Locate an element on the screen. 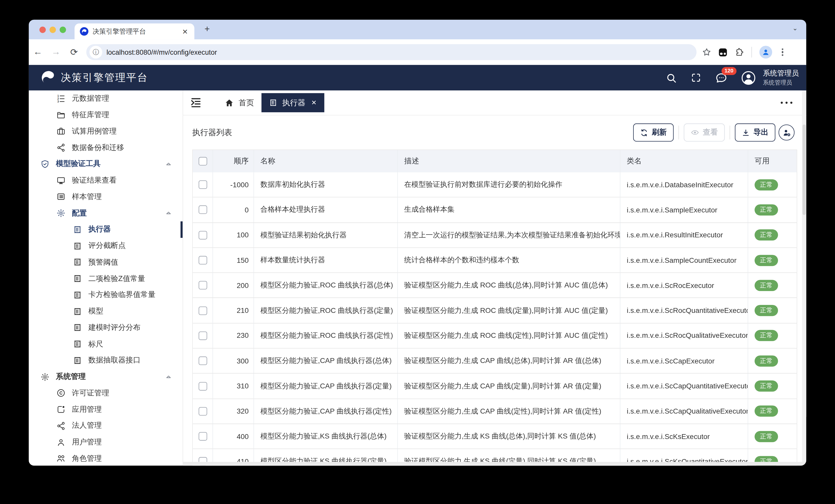 This screenshot has height=504, width=835. svg-text: 3 is located at coordinates (58, 102).